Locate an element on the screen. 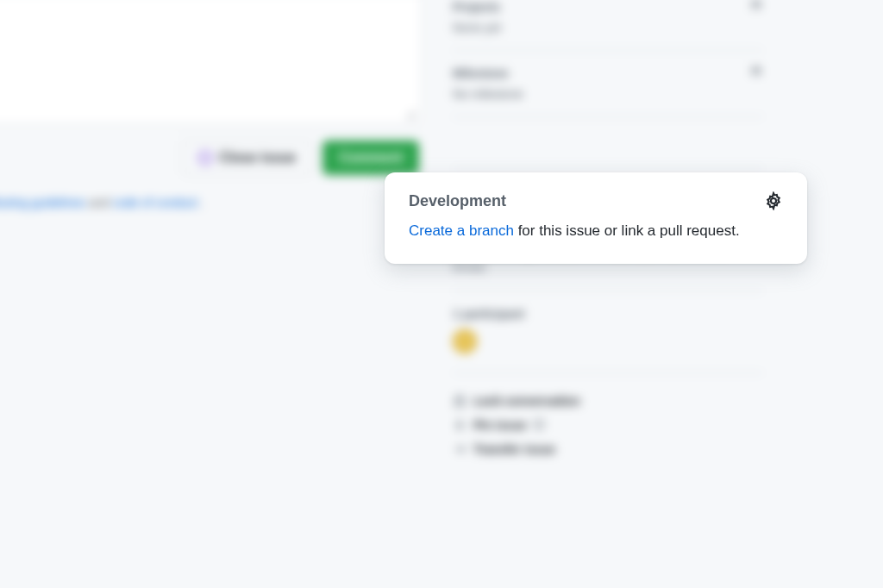  projects-title: Projects is located at coordinates (476, 7).